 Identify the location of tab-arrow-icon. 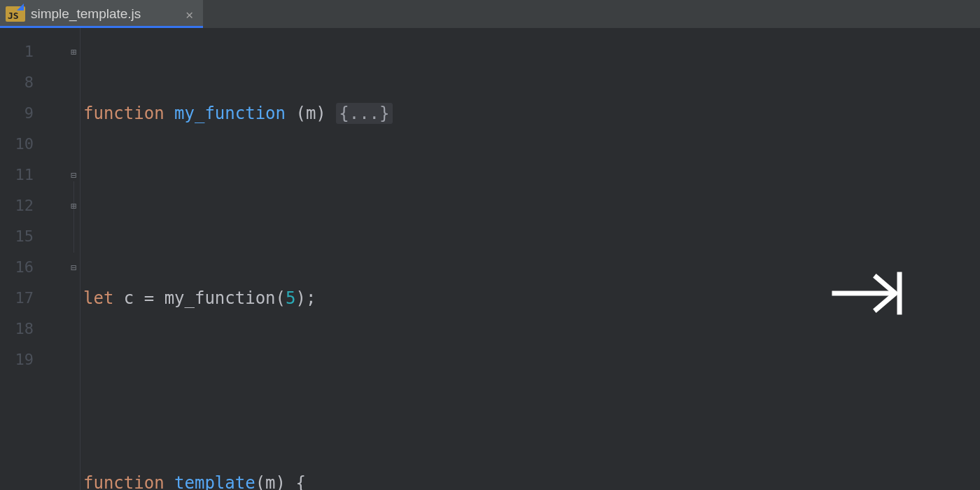
(808, 262).